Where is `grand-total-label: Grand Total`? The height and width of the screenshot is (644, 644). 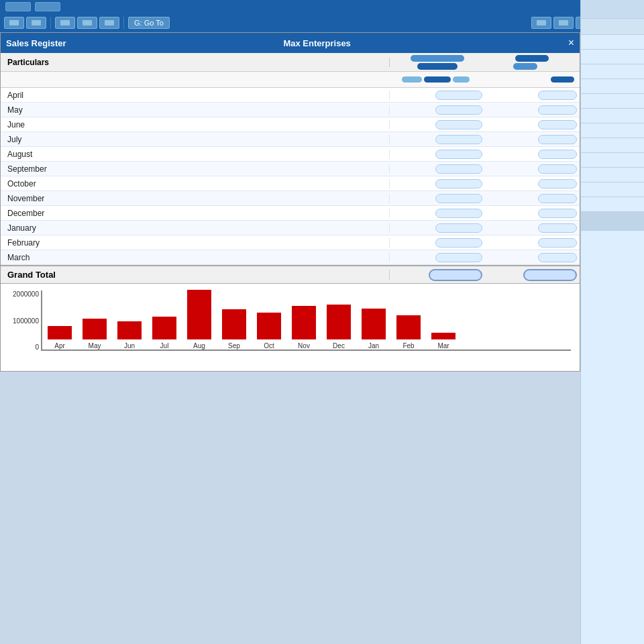 grand-total-label: Grand Total is located at coordinates (195, 275).